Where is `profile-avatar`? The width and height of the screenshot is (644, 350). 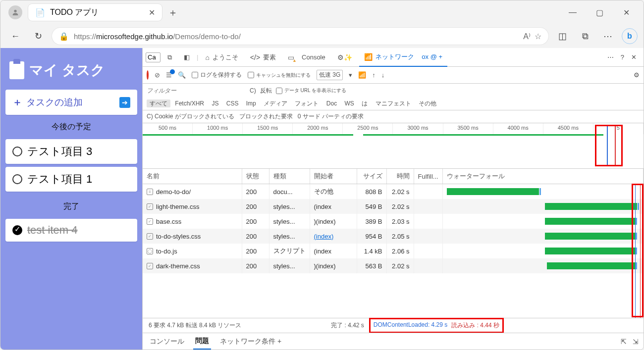
profile-avatar is located at coordinates (15, 12).